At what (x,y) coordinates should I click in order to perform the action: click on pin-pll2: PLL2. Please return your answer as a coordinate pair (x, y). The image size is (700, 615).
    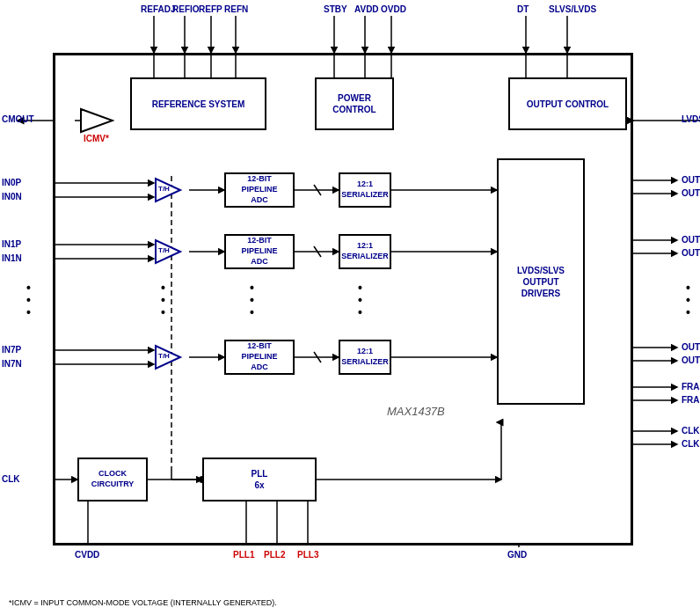
    Looking at the image, I should click on (274, 554).